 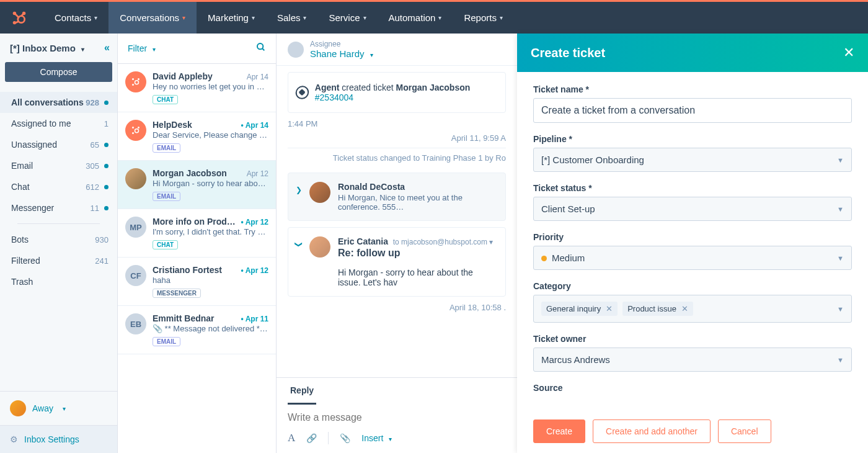 I want to click on nav-service: Service ▾, so click(x=347, y=17).